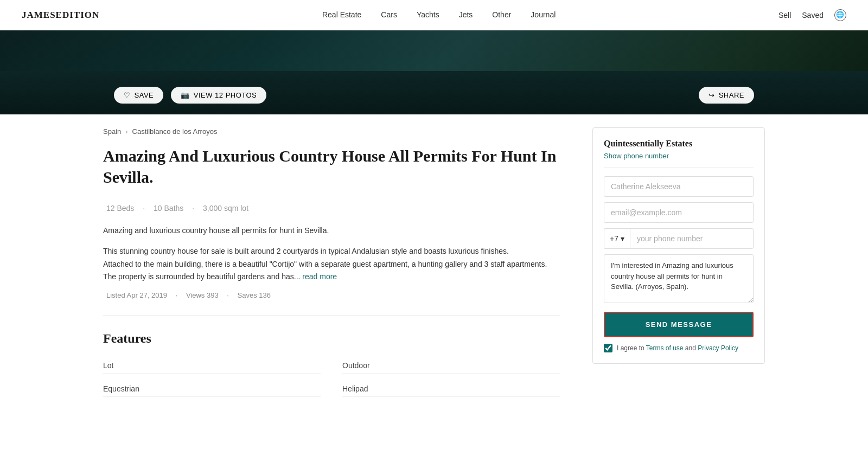  What do you see at coordinates (679, 348) in the screenshot?
I see `terms-row: I agree to Terms of use and Privacy Poli…` at bounding box center [679, 348].